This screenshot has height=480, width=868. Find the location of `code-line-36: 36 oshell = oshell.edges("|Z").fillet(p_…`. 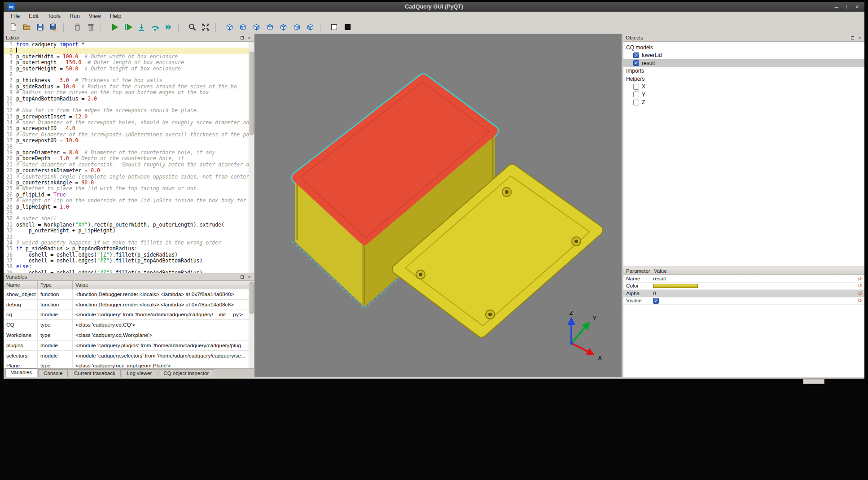

code-line-36: 36 oshell = oshell.edges("|Z").fillet(p_… is located at coordinates (126, 255).